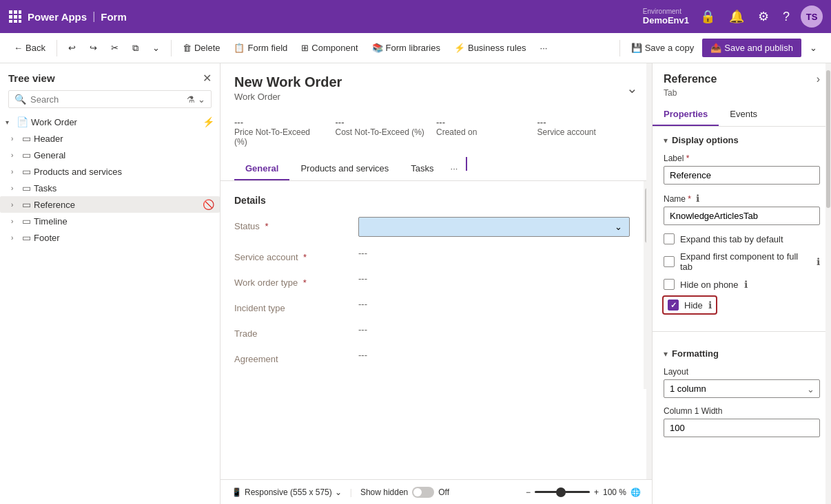 This screenshot has width=831, height=504. Describe the element at coordinates (72, 48) in the screenshot. I see `undo-button: ↩` at that location.